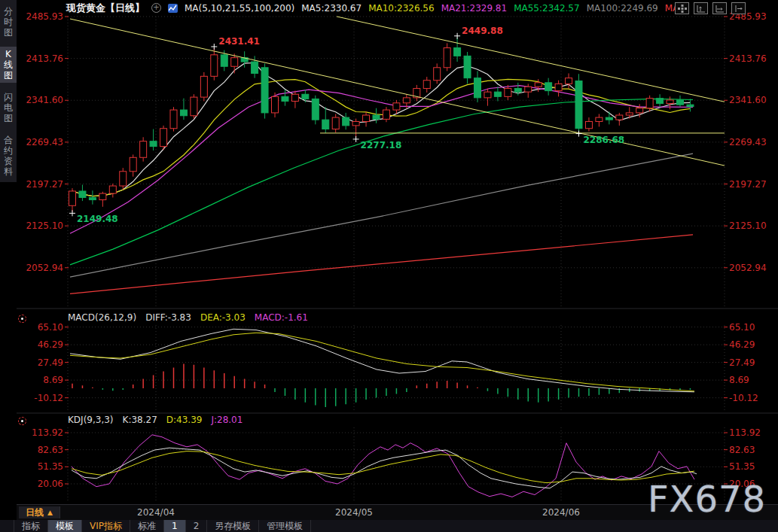 The width and height of the screenshot is (778, 532). Describe the element at coordinates (173, 8) in the screenshot. I see `zigzag-glyph` at that location.